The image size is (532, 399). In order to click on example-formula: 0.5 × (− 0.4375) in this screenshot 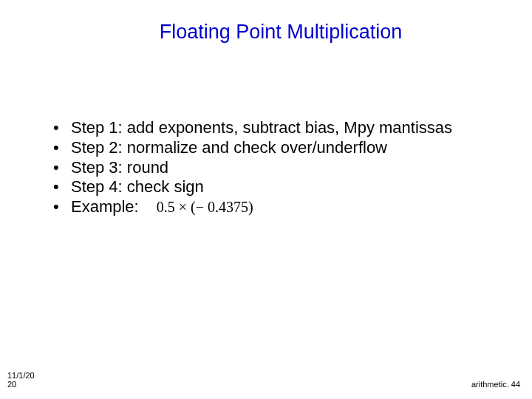, I will do `click(205, 207)`.